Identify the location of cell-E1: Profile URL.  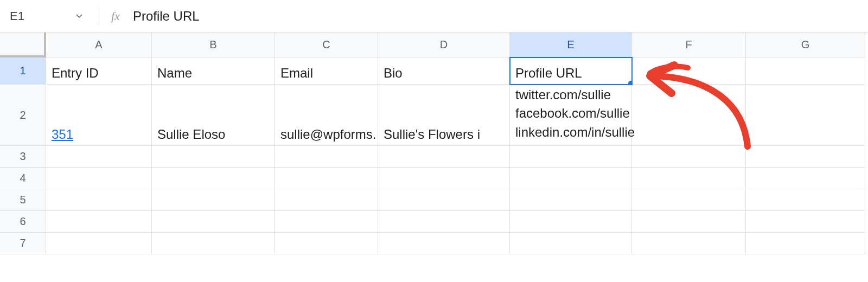
(571, 71).